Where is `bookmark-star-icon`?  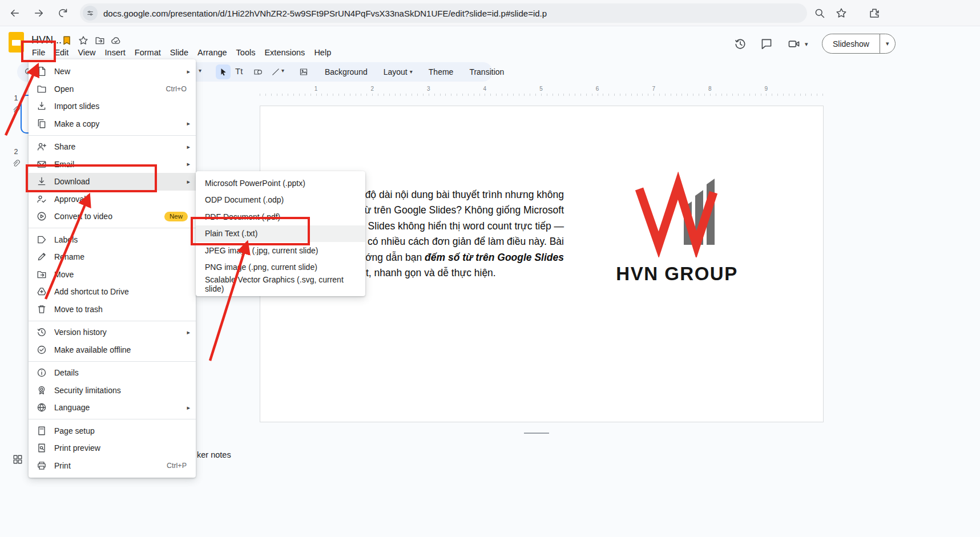 bookmark-star-icon is located at coordinates (841, 13).